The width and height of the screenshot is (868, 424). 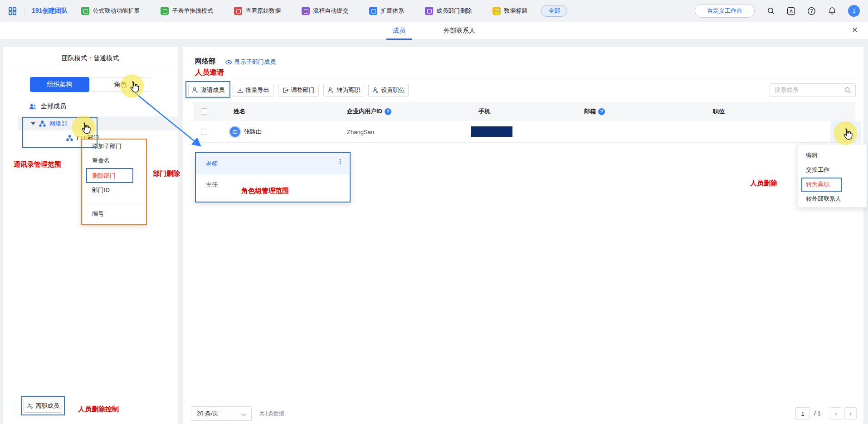 I want to click on column-phone: 手机, so click(x=484, y=111).